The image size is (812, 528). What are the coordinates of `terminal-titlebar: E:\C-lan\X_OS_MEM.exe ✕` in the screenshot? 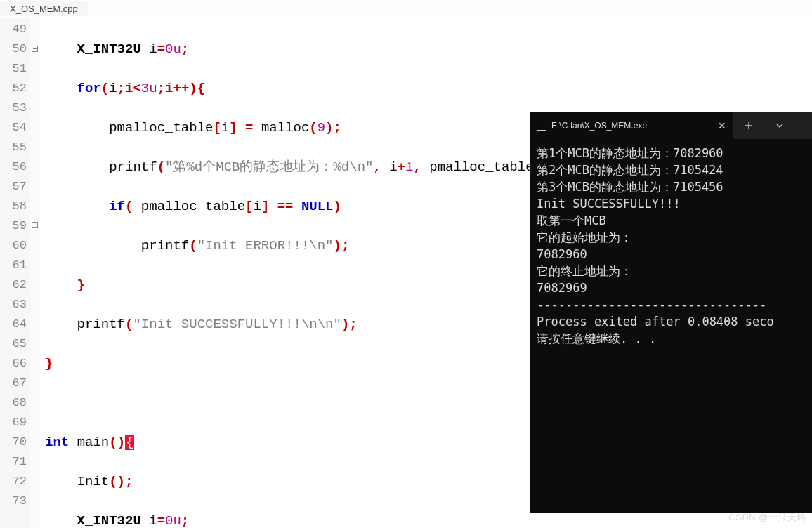 It's located at (671, 126).